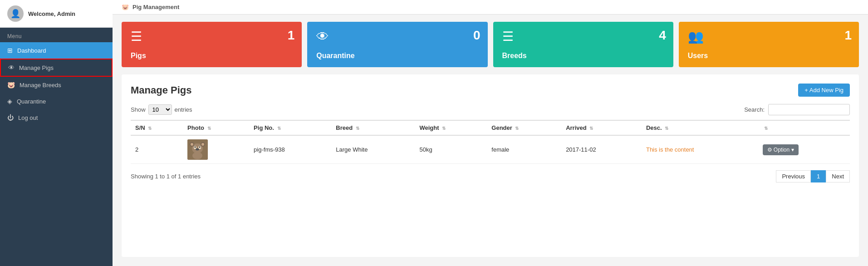  Describe the element at coordinates (662, 35) in the screenshot. I see `breeds-count: 4` at that location.